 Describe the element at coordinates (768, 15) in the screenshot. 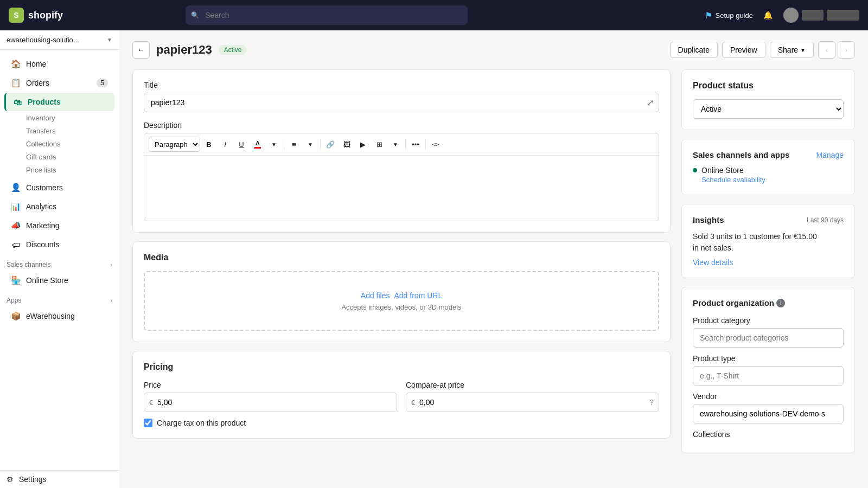

I see `notifications-button: 🔔` at that location.